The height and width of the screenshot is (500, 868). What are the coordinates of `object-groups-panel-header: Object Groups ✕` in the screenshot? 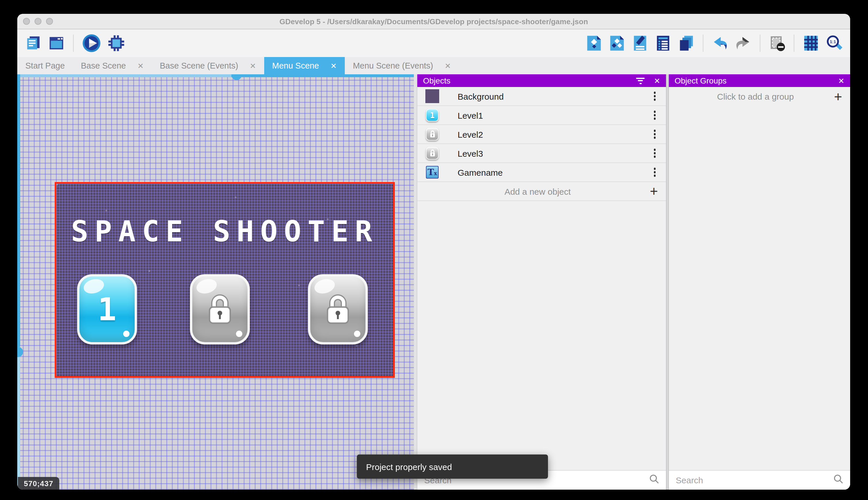 It's located at (760, 80).